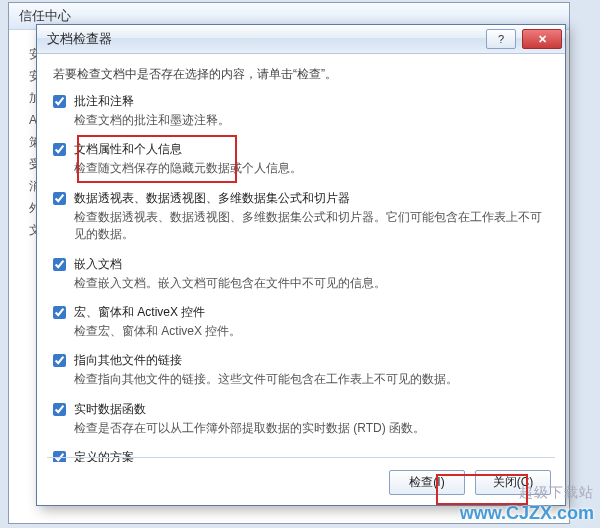 The height and width of the screenshot is (528, 600). What do you see at coordinates (60, 150) in the screenshot?
I see `checkbox-doc-properties` at bounding box center [60, 150].